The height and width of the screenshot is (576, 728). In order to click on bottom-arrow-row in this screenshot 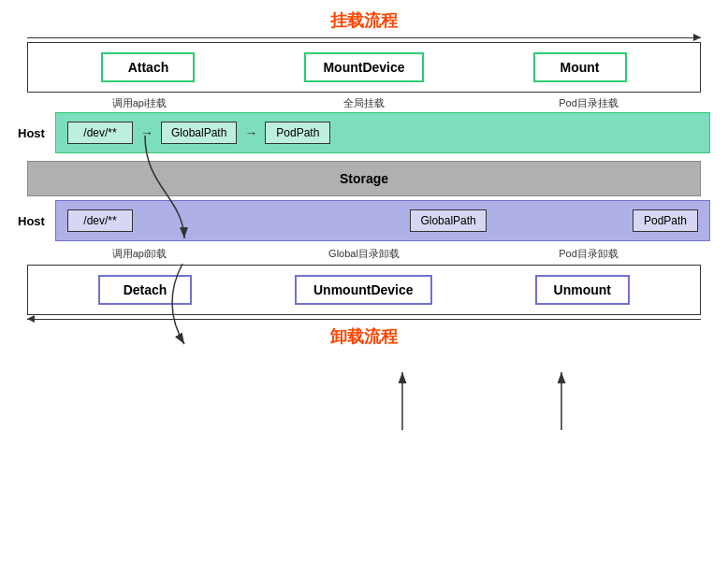, I will do `click(364, 320)`.